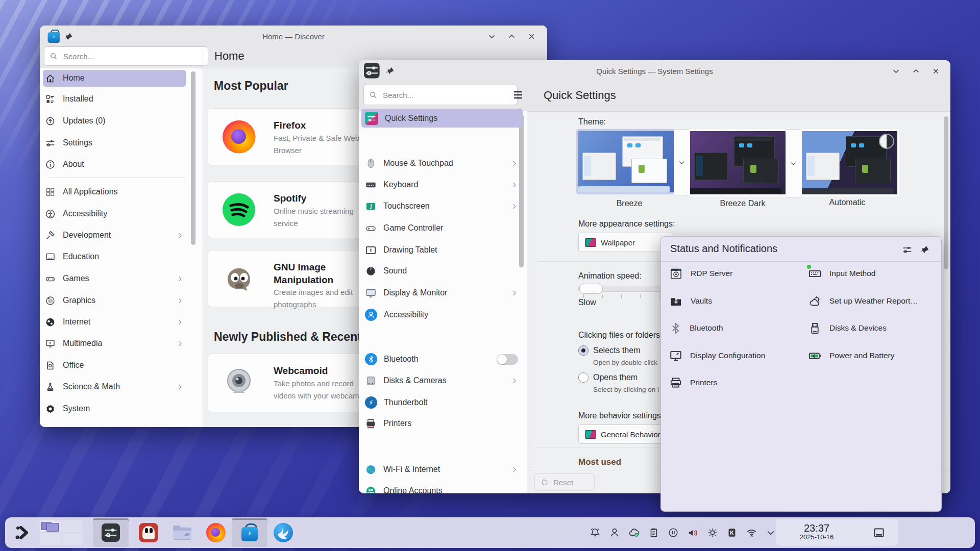  What do you see at coordinates (693, 533) in the screenshot?
I see `volume-icon` at bounding box center [693, 533].